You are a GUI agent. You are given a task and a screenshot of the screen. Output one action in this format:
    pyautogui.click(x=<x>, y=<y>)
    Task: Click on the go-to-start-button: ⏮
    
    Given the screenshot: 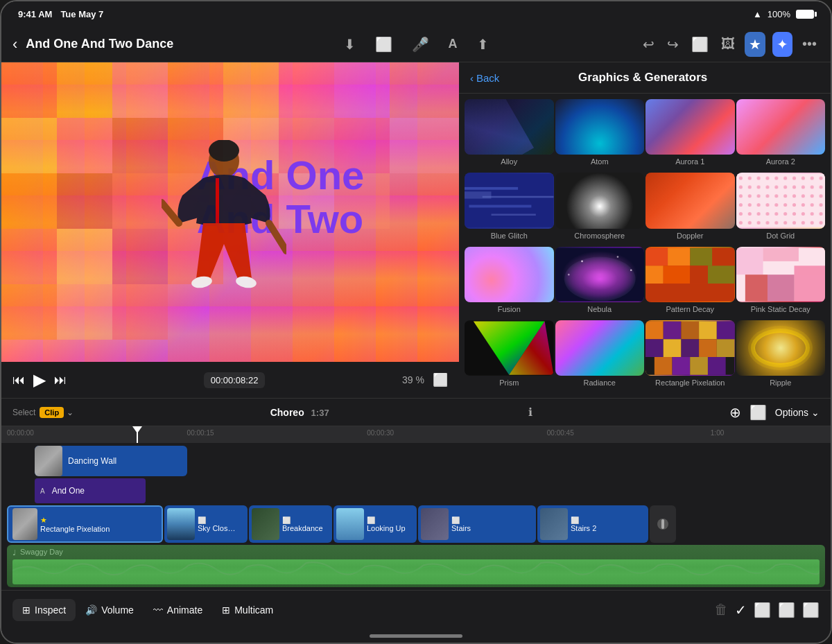 What is the action you would take?
    pyautogui.click(x=19, y=380)
    